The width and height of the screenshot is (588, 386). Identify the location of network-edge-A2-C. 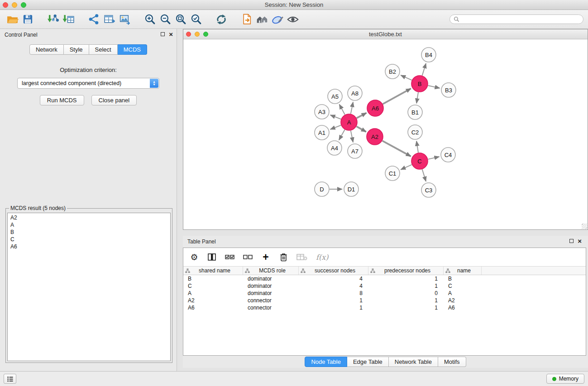
(397, 148).